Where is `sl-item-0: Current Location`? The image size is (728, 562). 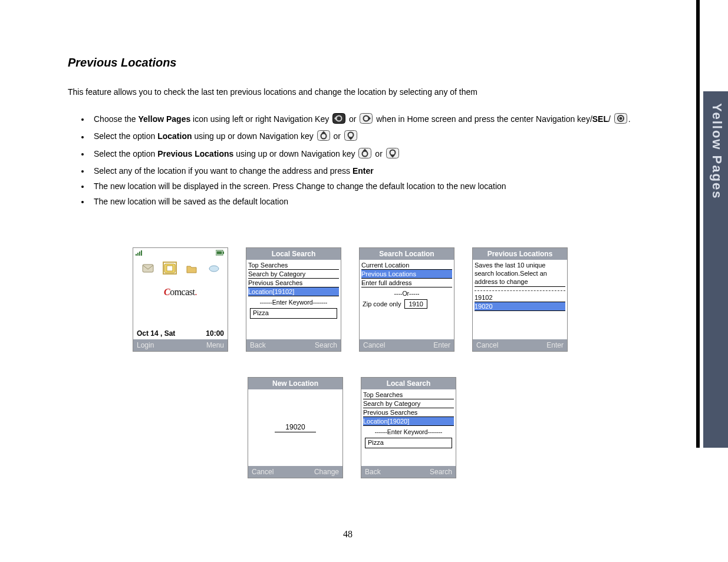 sl-item-0: Current Location is located at coordinates (407, 265).